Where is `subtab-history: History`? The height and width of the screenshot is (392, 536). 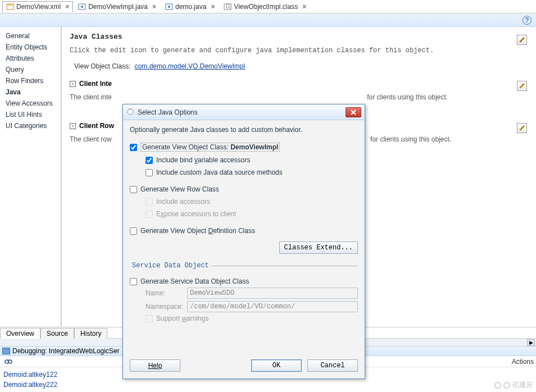
subtab-history: History is located at coordinates (91, 334).